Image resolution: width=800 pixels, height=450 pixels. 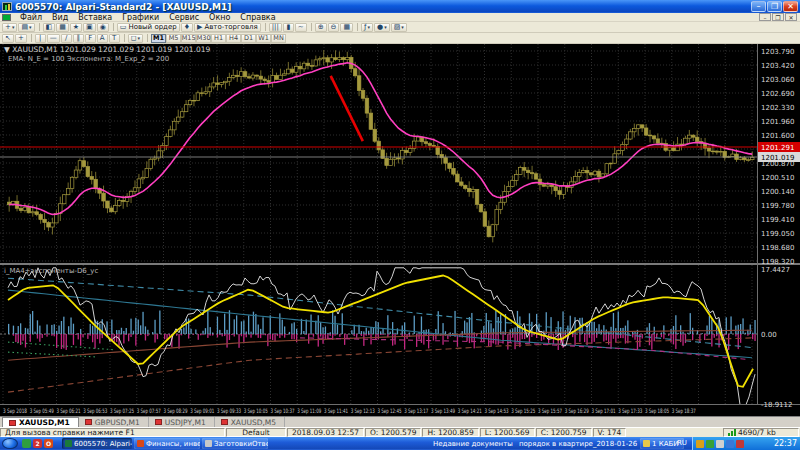 What do you see at coordinates (288, 27) in the screenshot?
I see `chart-candles-icon: ▮` at bounding box center [288, 27].